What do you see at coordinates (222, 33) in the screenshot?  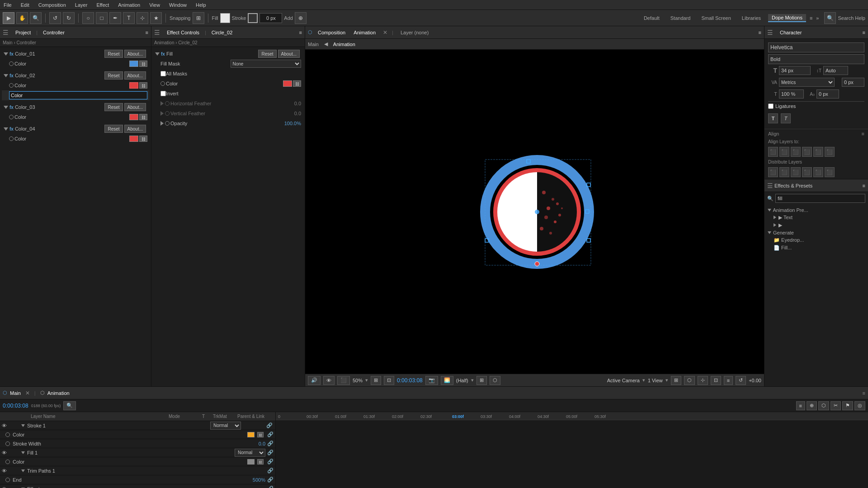 I see `circle02-tab: Circle_02` at bounding box center [222, 33].